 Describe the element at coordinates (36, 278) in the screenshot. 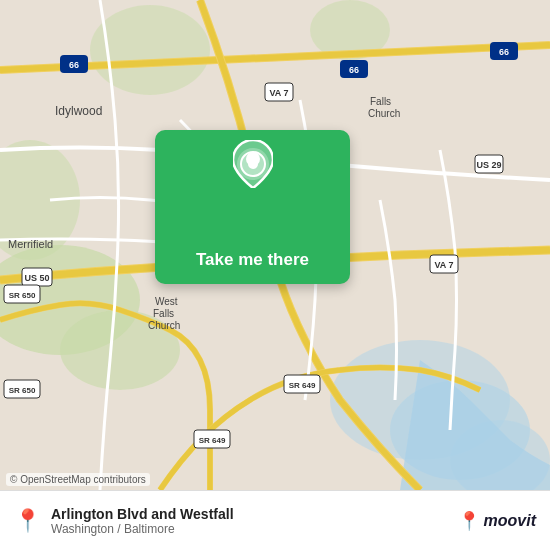

I see `svg-text: US 50` at that location.